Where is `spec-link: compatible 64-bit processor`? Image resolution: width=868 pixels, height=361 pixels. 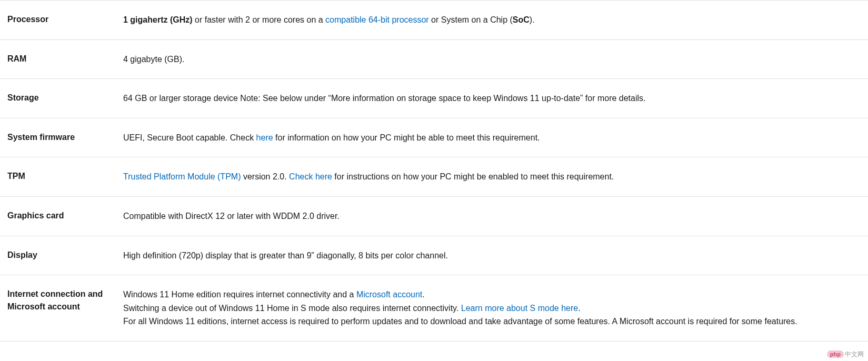 spec-link: compatible 64-bit processor is located at coordinates (377, 20).